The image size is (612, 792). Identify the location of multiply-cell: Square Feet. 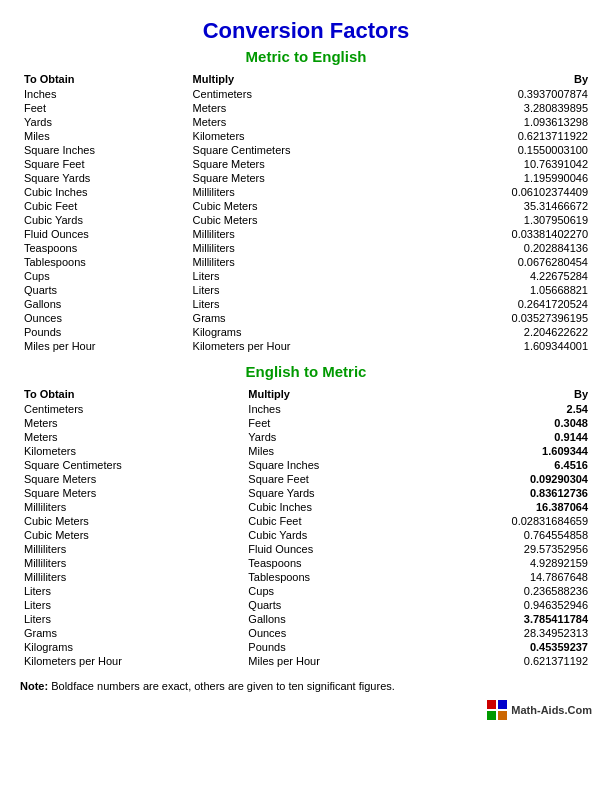
(328, 479).